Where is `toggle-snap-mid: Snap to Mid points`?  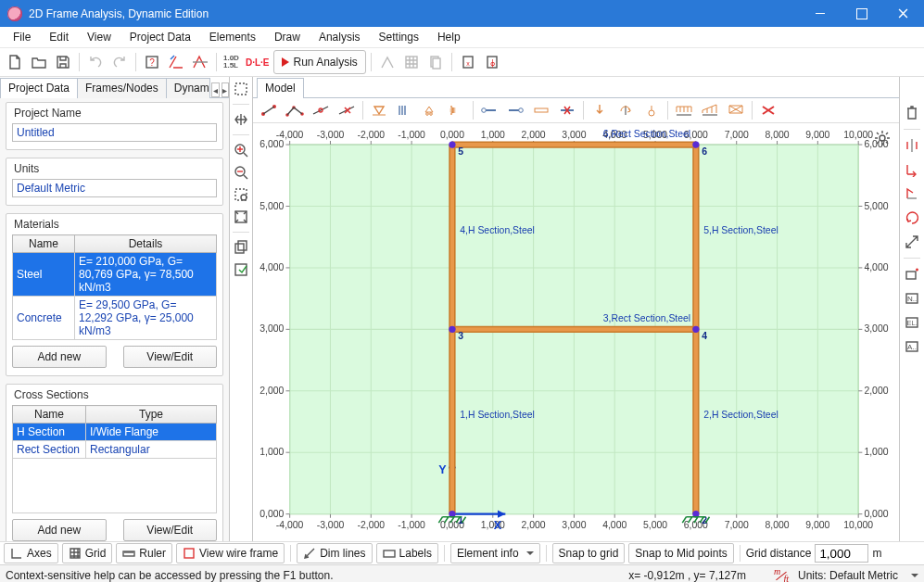
toggle-snap-mid: Snap to Mid points is located at coordinates (680, 553).